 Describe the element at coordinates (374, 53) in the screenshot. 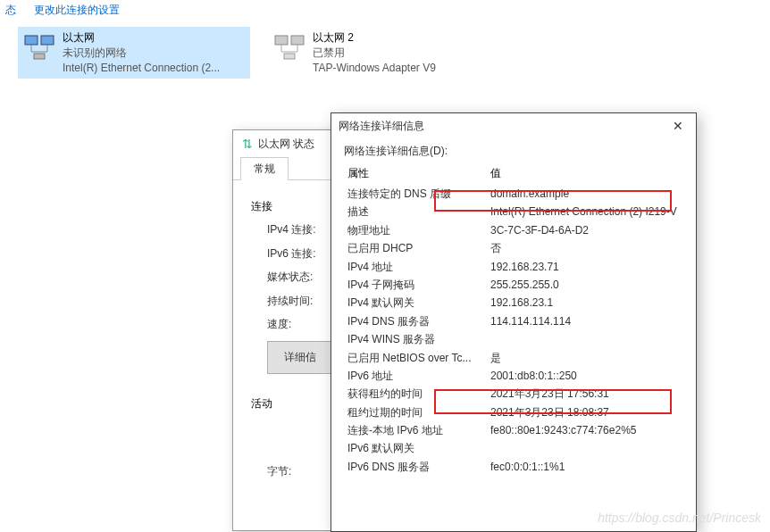

I see `adapter-text: 以太网 2 已禁用 TAP-Windows Adapter V9` at that location.